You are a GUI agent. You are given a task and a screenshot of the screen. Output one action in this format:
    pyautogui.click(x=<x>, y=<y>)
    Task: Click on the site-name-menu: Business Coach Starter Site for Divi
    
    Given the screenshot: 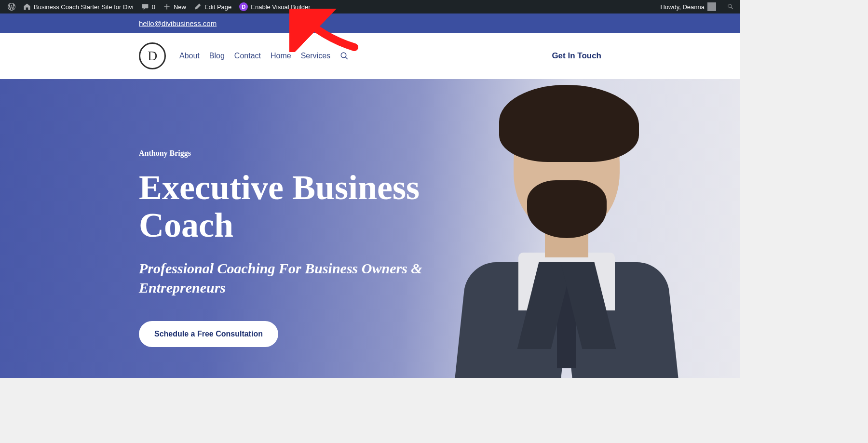 What is the action you would take?
    pyautogui.click(x=78, y=7)
    